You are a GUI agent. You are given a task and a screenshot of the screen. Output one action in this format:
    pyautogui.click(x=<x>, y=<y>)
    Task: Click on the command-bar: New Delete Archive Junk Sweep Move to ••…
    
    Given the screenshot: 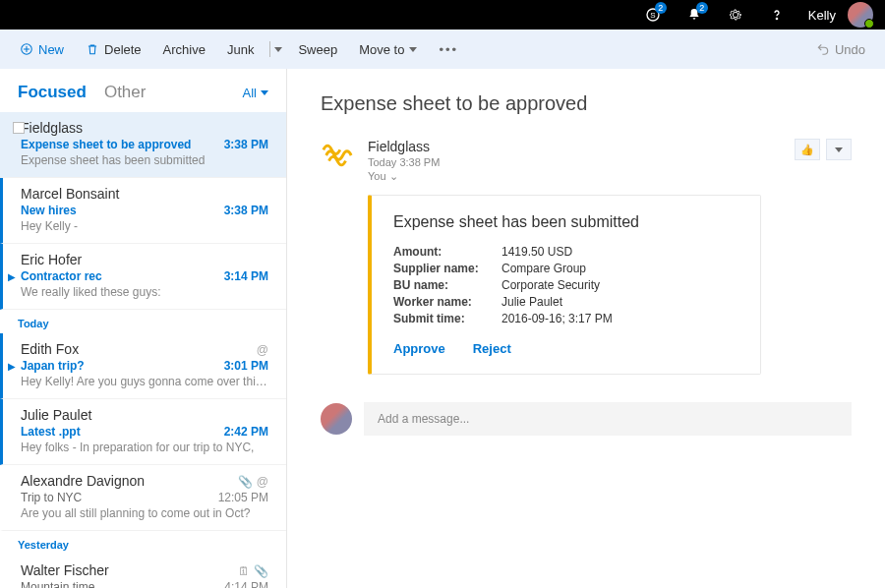 What is the action you would take?
    pyautogui.click(x=442, y=49)
    